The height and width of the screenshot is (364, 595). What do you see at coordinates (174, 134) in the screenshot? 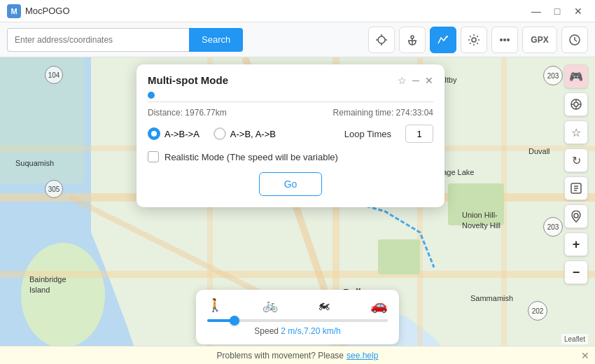
I see `route-a-b-a-option: A->B->A` at bounding box center [174, 134].